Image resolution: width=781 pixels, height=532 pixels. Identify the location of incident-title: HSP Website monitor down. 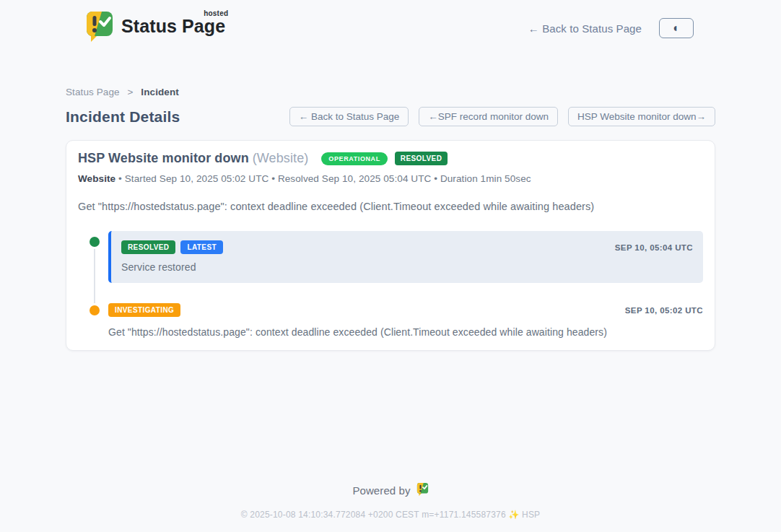
(163, 159).